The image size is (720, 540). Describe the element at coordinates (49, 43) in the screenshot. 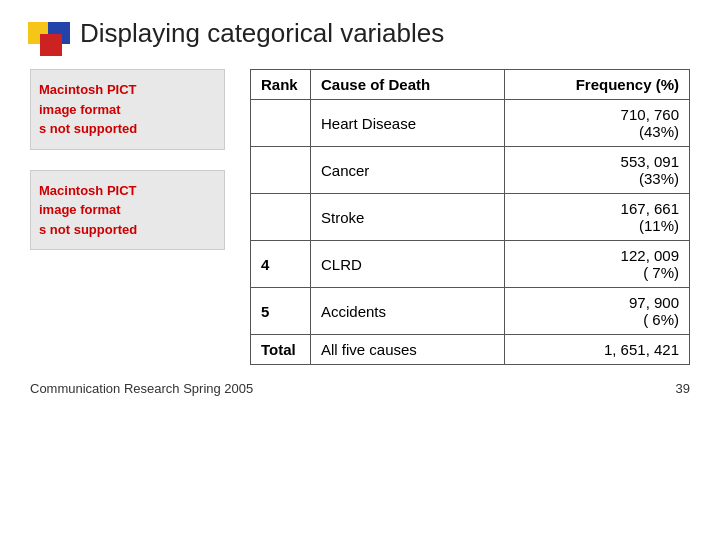

I see `decorative-squares` at that location.